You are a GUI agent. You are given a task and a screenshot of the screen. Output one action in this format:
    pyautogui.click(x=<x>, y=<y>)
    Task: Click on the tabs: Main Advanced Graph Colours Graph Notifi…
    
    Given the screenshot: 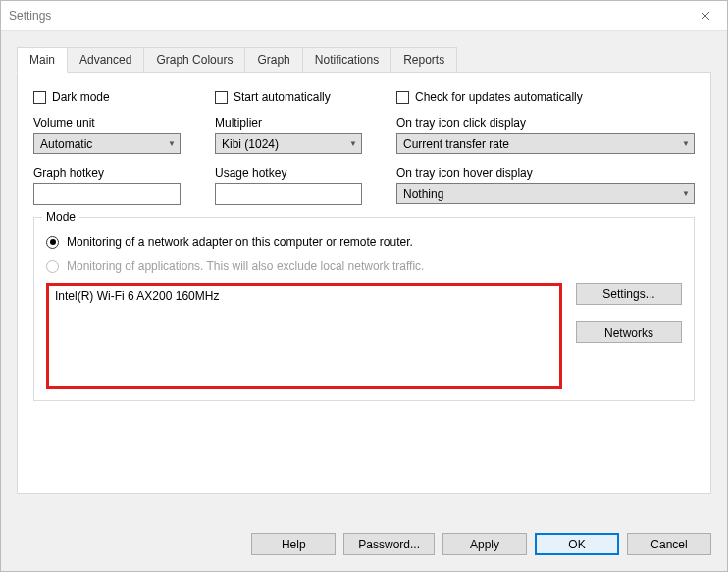 What is the action you would take?
    pyautogui.click(x=364, y=60)
    